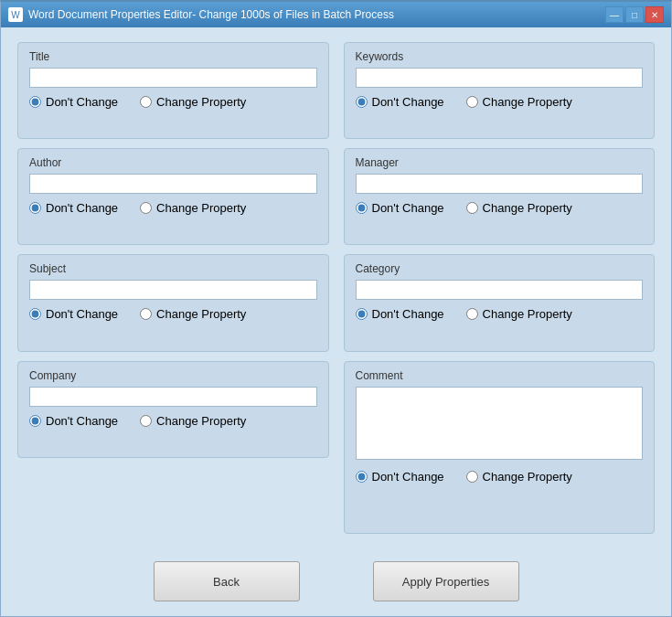  What do you see at coordinates (174, 102) in the screenshot?
I see `title-radio-group: Don't Change Change Property` at bounding box center [174, 102].